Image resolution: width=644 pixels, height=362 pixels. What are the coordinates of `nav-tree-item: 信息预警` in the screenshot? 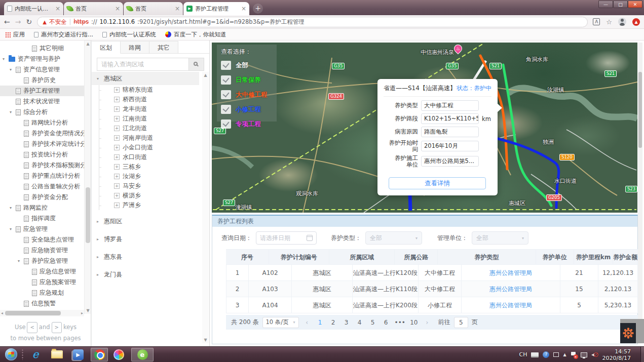 It's located at (42, 304).